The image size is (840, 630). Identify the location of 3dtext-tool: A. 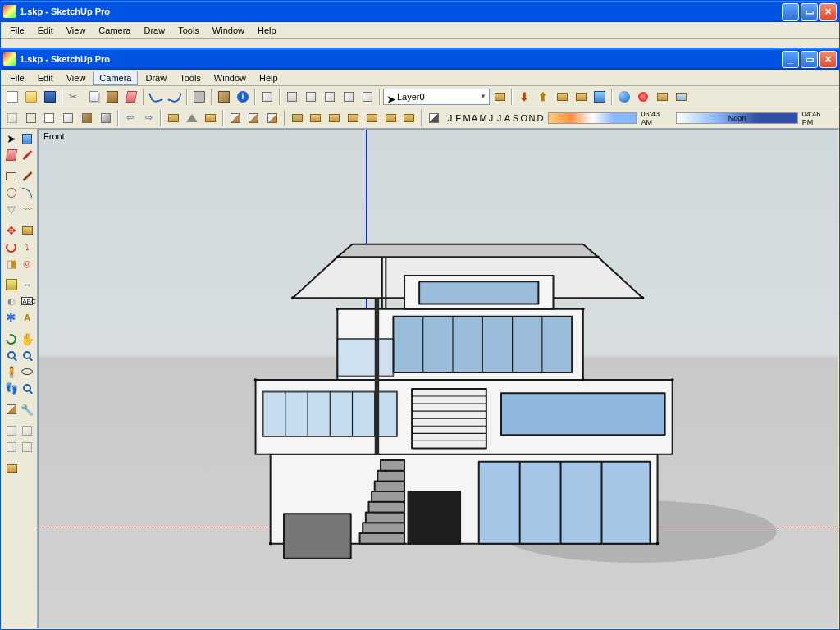
(28, 317).